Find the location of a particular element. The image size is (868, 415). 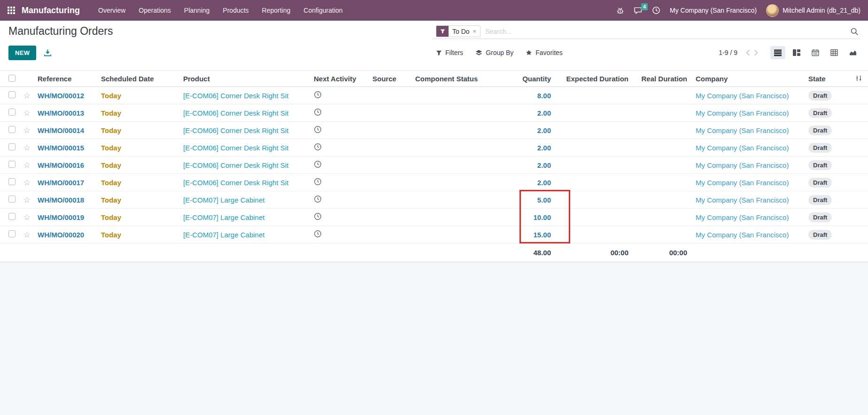

header-expected-duration: Expected Duration is located at coordinates (595, 79).